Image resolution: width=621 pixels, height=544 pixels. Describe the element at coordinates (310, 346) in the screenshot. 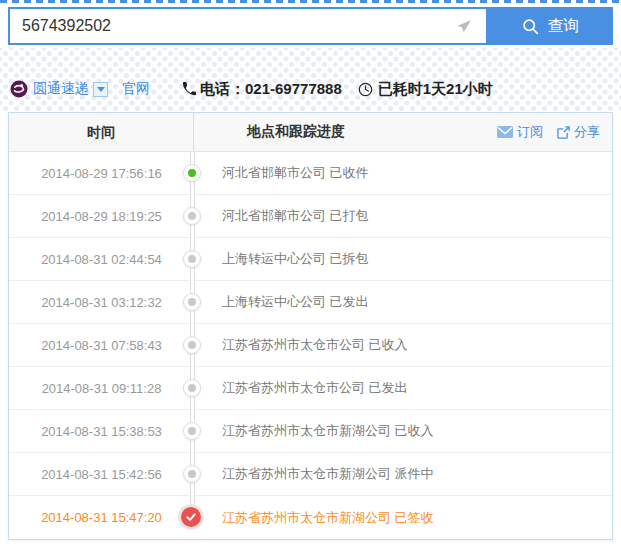

I see `tracking-row: 2014-08-31 07:58:43 江苏省苏州市太仓市公司 已收入` at that location.